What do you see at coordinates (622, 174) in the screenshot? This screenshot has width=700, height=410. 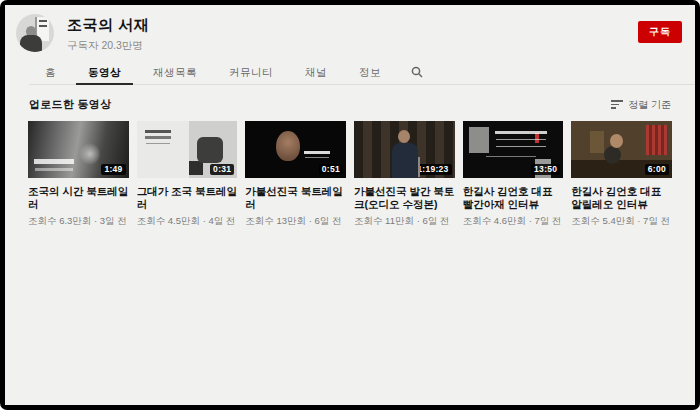 I see `video-card: 6:00 한길사 김언호 대표 알릴레오 인터뷰 조회수 5.4만회 · 7일 …` at bounding box center [622, 174].